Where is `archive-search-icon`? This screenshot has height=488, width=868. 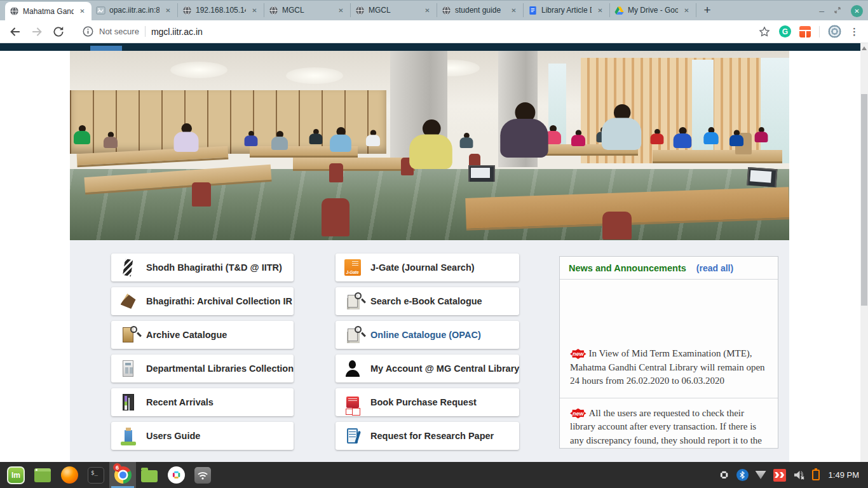 archive-search-icon is located at coordinates (128, 335).